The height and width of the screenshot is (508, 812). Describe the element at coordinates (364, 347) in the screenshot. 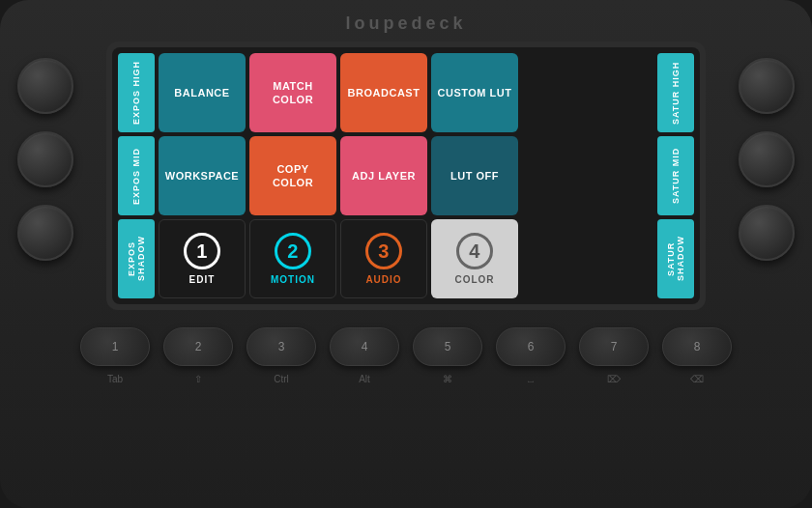

I see `btn-4: 4` at that location.